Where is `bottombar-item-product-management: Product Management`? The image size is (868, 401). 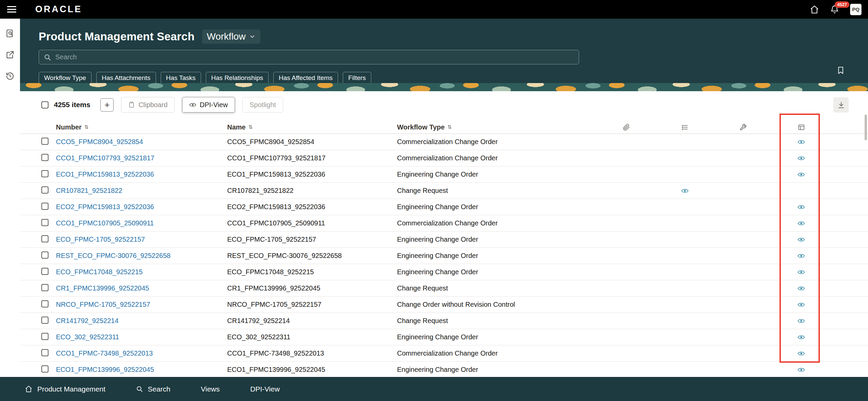 bottombar-item-product-management: Product Management is located at coordinates (65, 389).